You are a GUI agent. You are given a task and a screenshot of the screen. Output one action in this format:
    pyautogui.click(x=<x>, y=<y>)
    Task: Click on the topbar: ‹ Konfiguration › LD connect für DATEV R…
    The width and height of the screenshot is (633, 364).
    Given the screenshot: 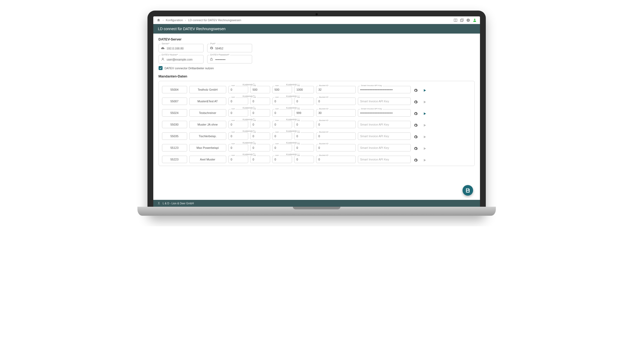 What is the action you would take?
    pyautogui.click(x=317, y=20)
    